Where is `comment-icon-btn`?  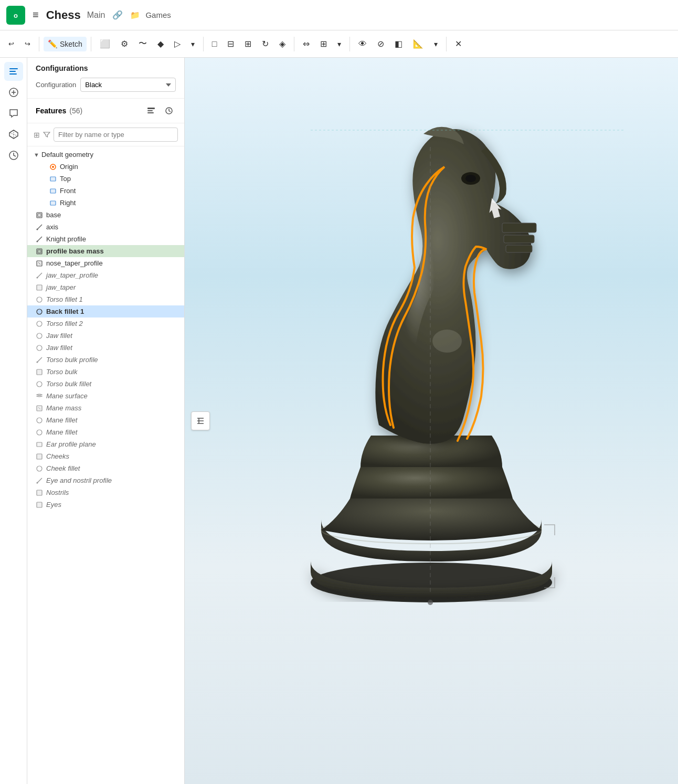 comment-icon-btn is located at coordinates (14, 113).